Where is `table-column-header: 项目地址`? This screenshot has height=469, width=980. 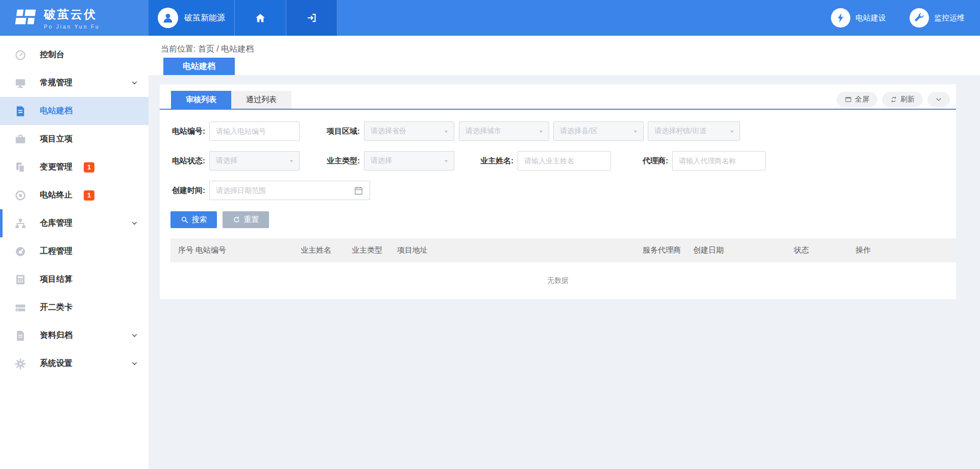
table-column-header: 项目地址 is located at coordinates (520, 250).